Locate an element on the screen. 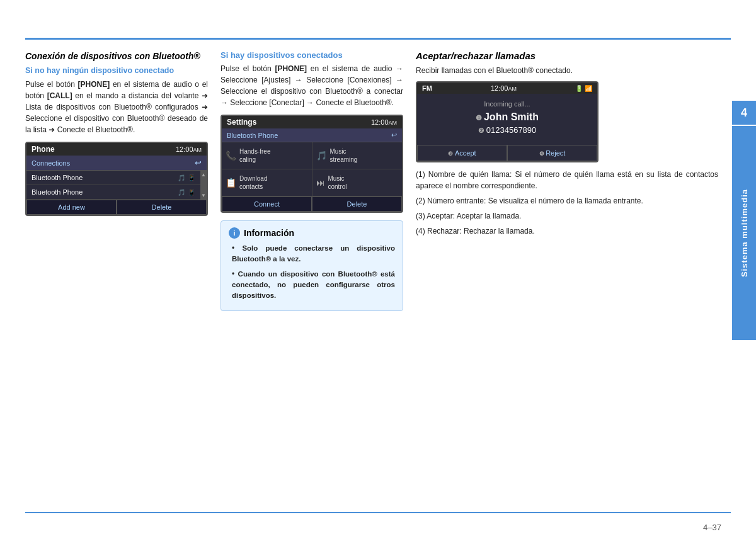 The image size is (756, 551). battery-icon: 🔋 is located at coordinates (579, 88).